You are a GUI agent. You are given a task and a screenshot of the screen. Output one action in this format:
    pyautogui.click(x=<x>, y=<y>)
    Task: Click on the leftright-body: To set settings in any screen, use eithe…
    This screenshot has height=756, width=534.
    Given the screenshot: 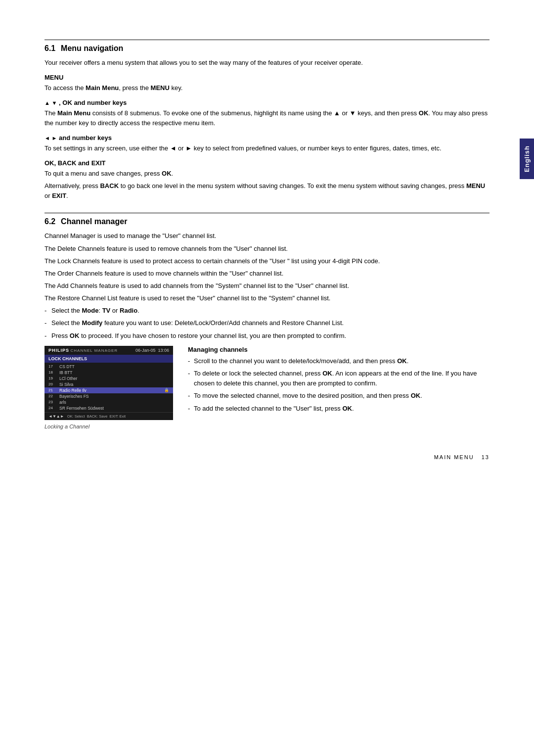 What is the action you would take?
    pyautogui.click(x=267, y=148)
    